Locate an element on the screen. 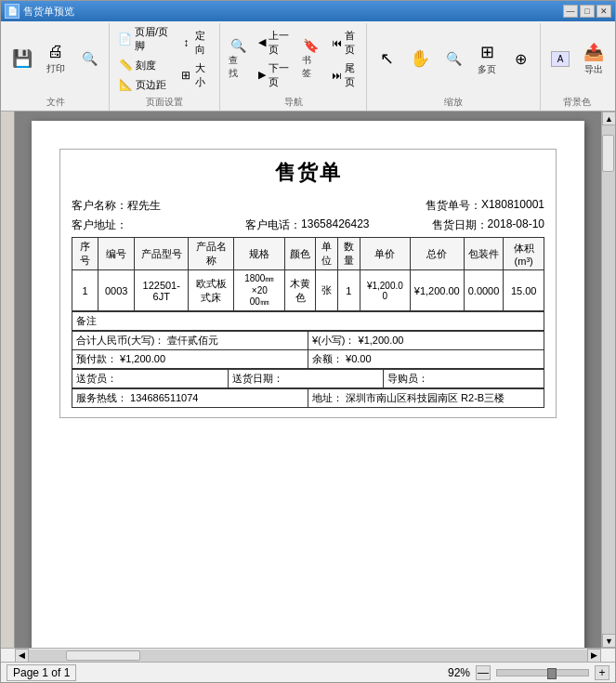 The image size is (616, 683). orientation-icon: ↕ is located at coordinates (186, 43).